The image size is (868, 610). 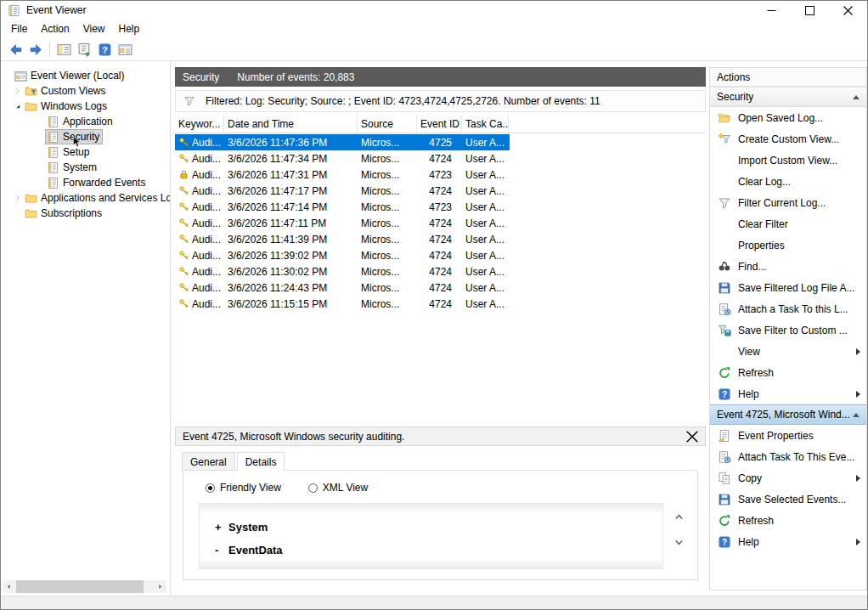 What do you see at coordinates (290, 124) in the screenshot?
I see `column-header: Date and Time` at bounding box center [290, 124].